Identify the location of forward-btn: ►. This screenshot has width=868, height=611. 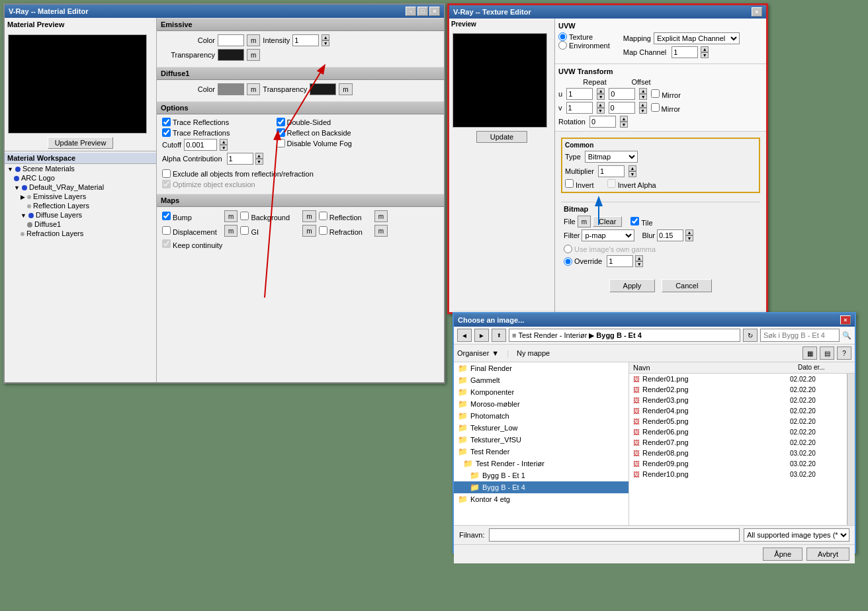
(482, 335).